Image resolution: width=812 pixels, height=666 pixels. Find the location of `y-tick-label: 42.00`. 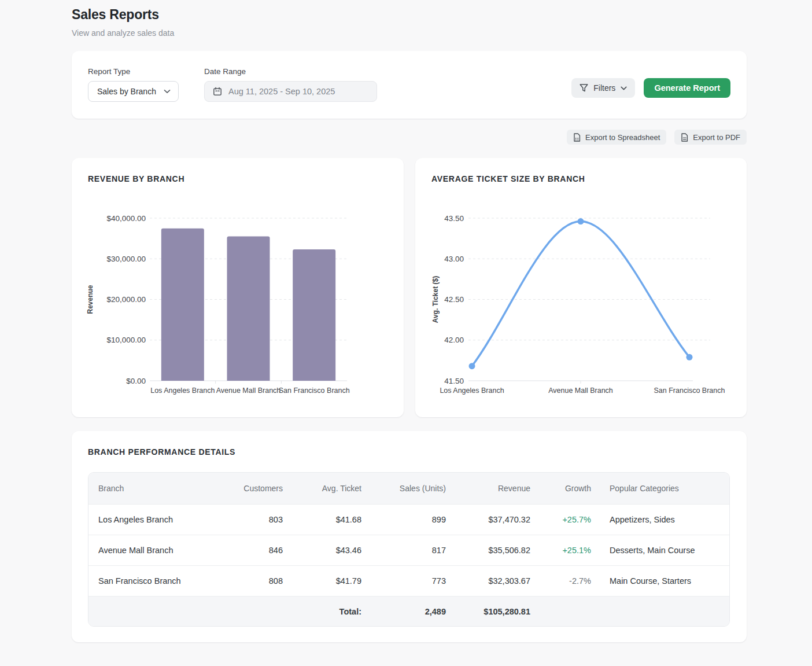

y-tick-label: 42.00 is located at coordinates (454, 340).